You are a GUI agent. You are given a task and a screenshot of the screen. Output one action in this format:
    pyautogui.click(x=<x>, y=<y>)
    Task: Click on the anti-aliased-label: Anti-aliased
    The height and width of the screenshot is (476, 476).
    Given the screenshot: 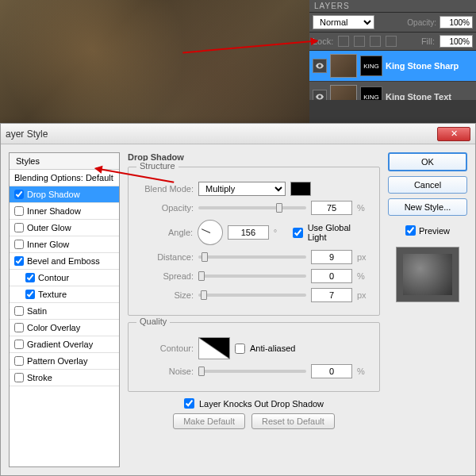 What is the action you would take?
    pyautogui.click(x=273, y=348)
    